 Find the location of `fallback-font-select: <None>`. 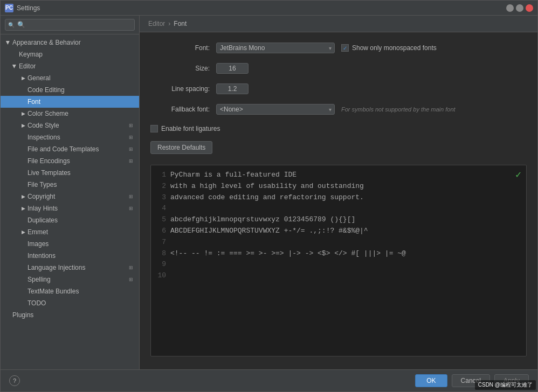

fallback-font-select: <None> is located at coordinates (275, 109).